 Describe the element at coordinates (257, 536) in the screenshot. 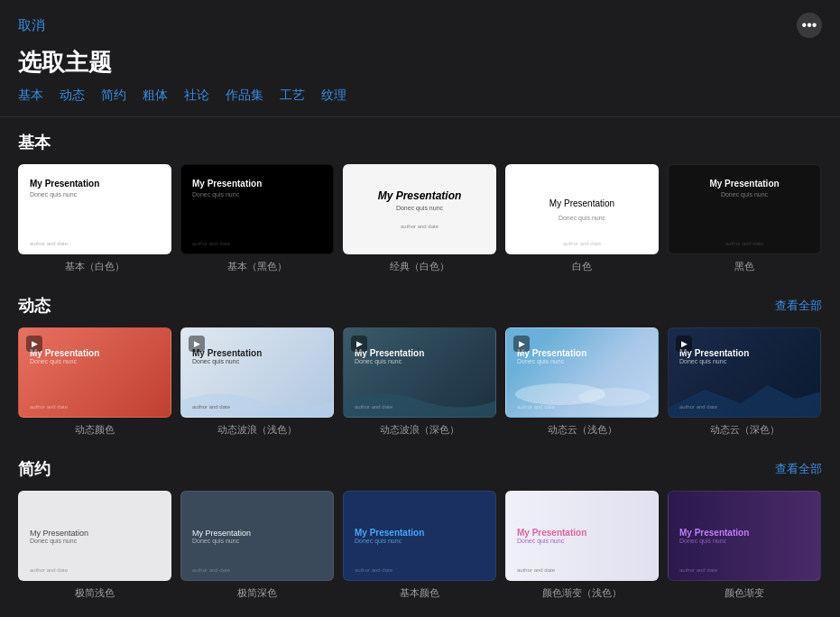

I see `theme-thumb-simple-dark: My Presentation Donec quis nunc author a…` at that location.